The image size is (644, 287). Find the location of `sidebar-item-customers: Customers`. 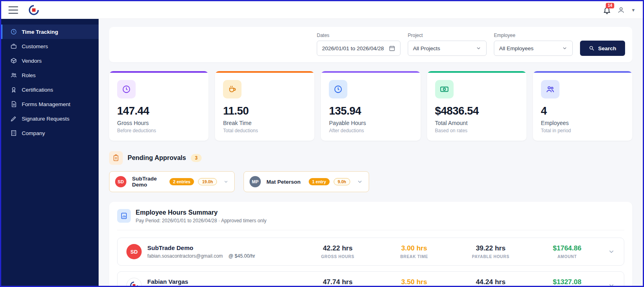

sidebar-item-customers: Customers is located at coordinates (50, 46).